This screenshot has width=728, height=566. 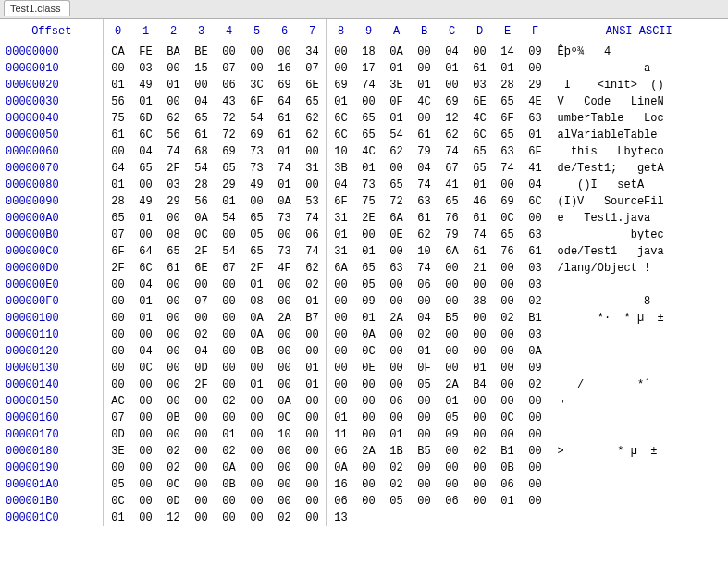 What do you see at coordinates (52, 418) in the screenshot?
I see `offset-cell: 00000160` at bounding box center [52, 418].